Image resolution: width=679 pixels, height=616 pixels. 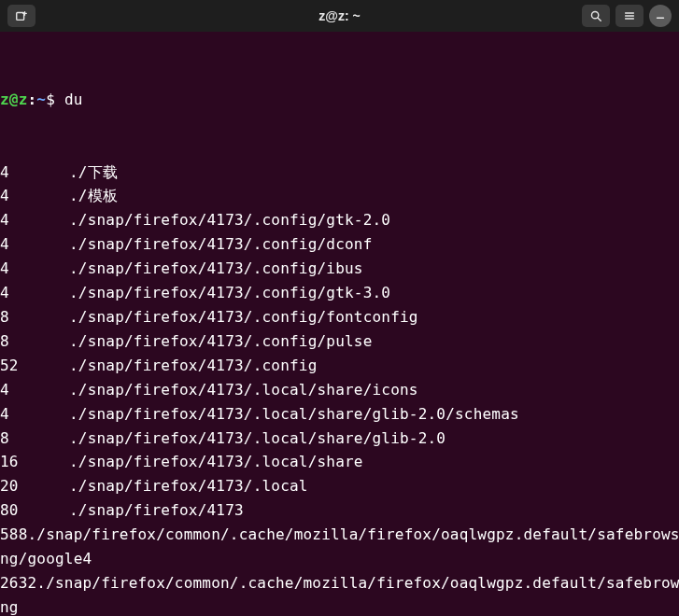 What do you see at coordinates (93, 196) in the screenshot?
I see `du-path: ./模板` at bounding box center [93, 196].